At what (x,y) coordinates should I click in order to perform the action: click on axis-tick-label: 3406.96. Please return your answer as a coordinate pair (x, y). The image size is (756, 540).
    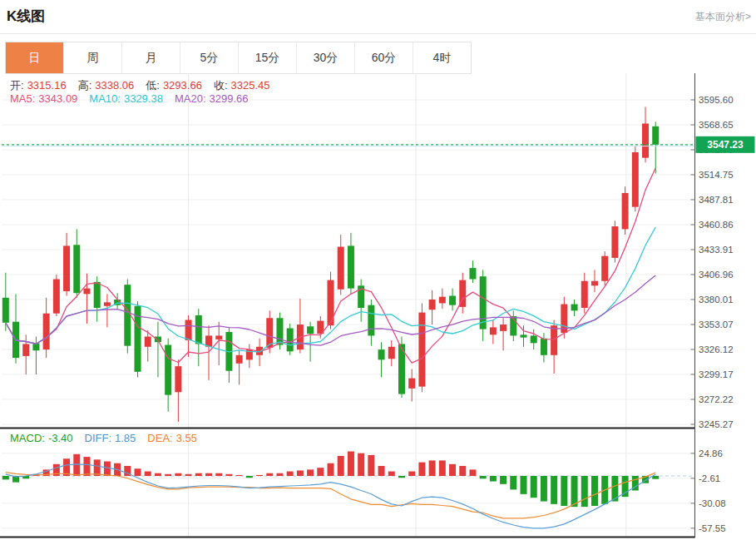
    Looking at the image, I should click on (716, 275).